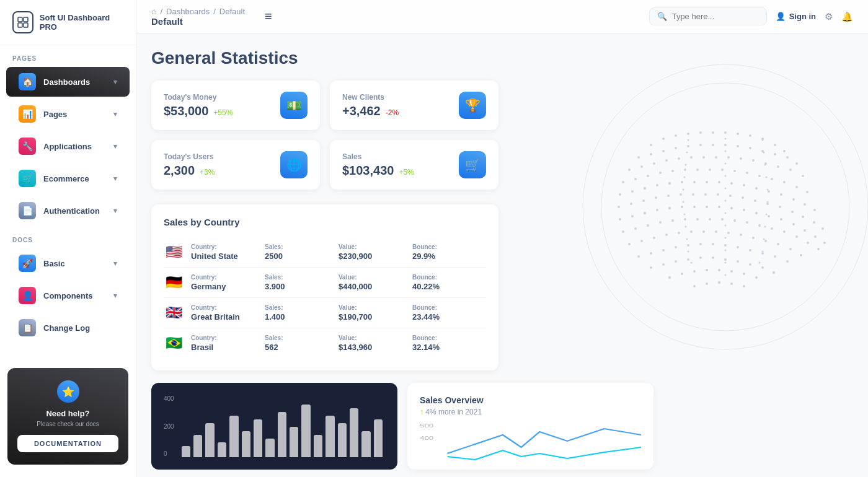  Describe the element at coordinates (294, 105) in the screenshot. I see `stat-money-icon: 💵` at that location.